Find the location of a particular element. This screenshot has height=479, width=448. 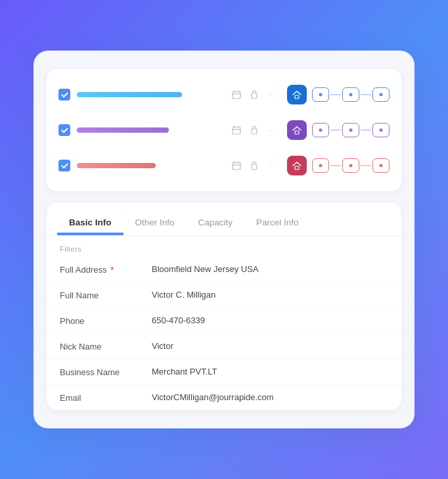

route-action-icons-3: ··· is located at coordinates (254, 166).